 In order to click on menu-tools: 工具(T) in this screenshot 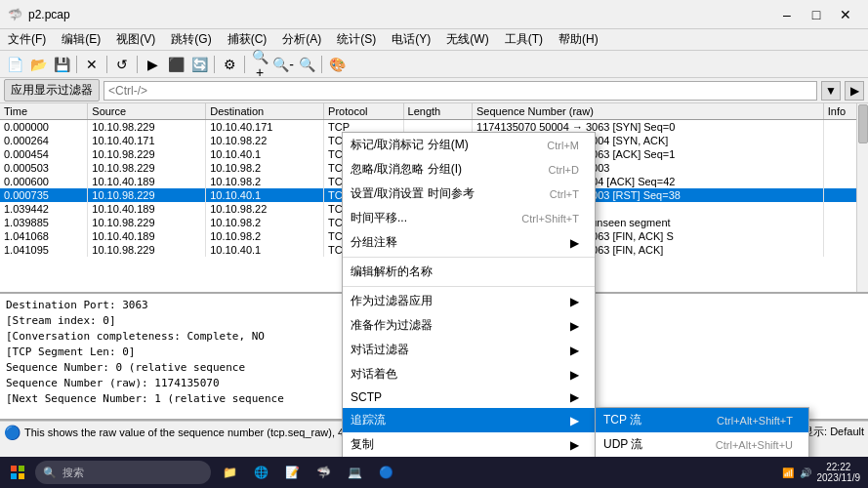, I will do `click(523, 39)`.